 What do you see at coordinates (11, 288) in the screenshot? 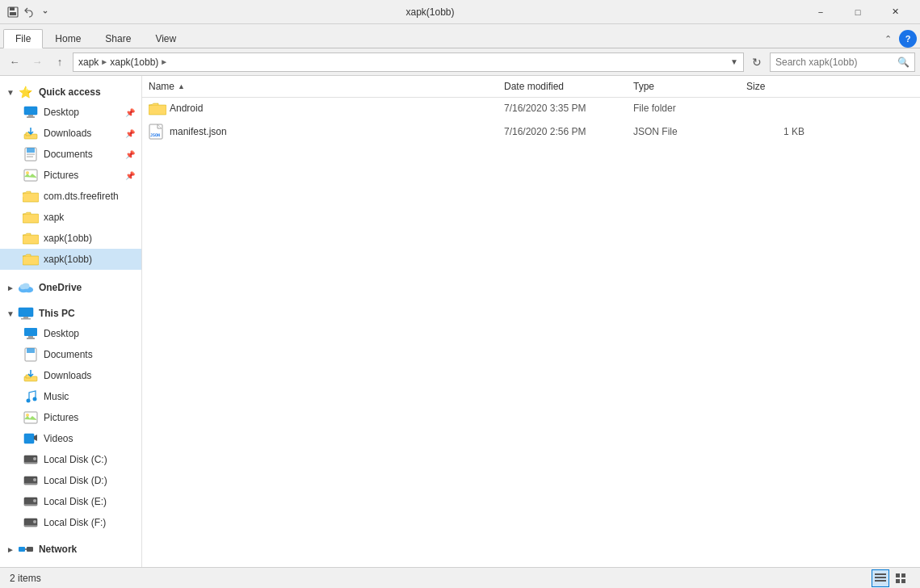
I see `onedrive-expand-icon: ►` at bounding box center [11, 288].